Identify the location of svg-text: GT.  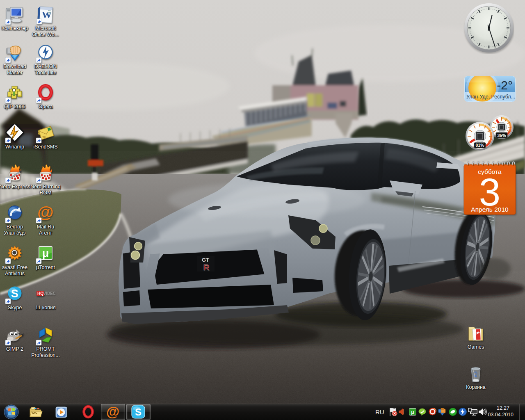
(205, 260).